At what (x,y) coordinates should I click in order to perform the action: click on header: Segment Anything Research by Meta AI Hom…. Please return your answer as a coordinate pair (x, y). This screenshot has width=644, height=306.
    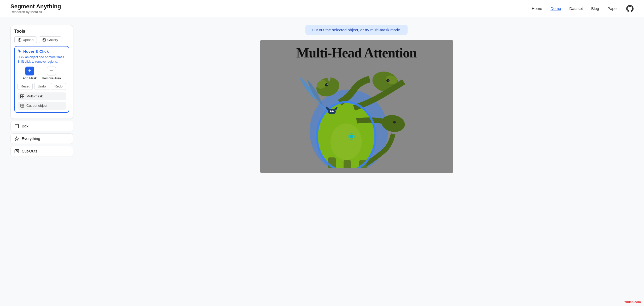
    Looking at the image, I should click on (322, 9).